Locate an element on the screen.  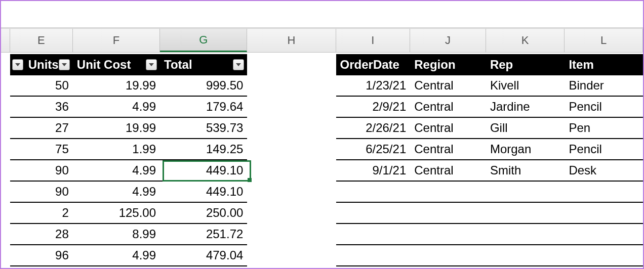
col-header-I: I is located at coordinates (374, 40).